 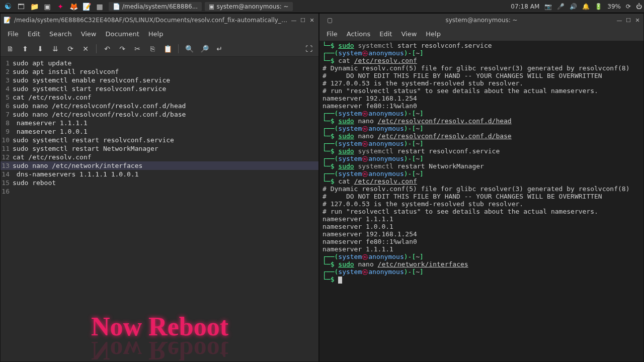 What do you see at coordinates (47, 7) in the screenshot?
I see `terminal-launcher-icon: ▣` at bounding box center [47, 7].